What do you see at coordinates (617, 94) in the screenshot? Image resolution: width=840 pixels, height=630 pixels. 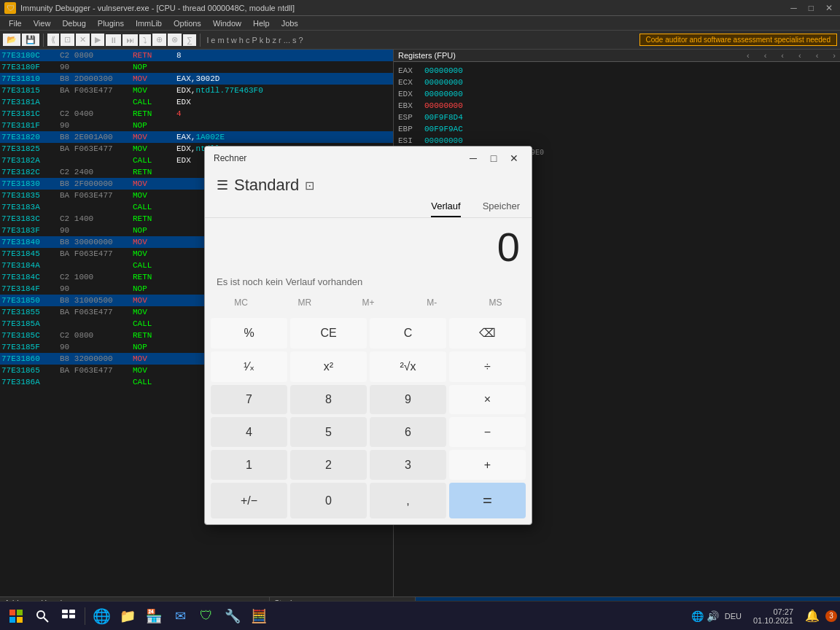 I see `register-row: EDX00000000` at bounding box center [617, 94].